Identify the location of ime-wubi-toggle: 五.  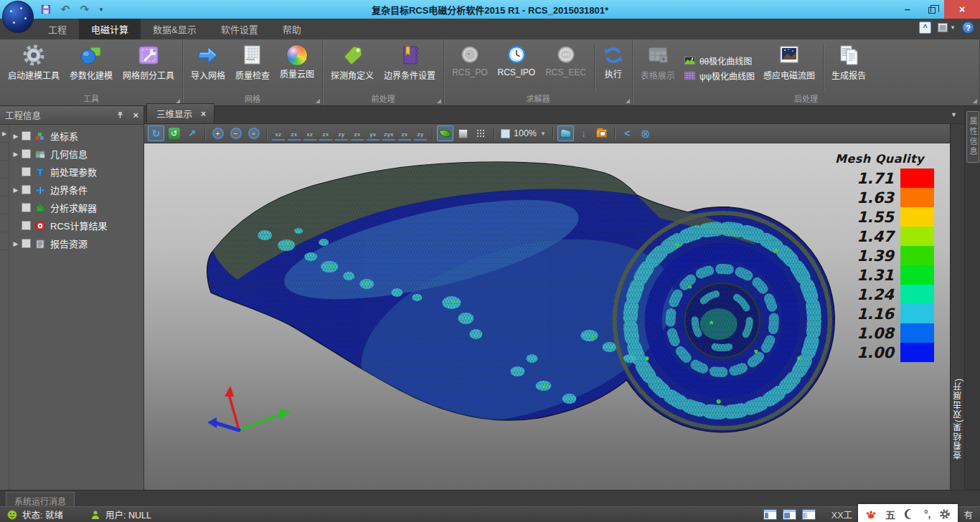
(890, 514).